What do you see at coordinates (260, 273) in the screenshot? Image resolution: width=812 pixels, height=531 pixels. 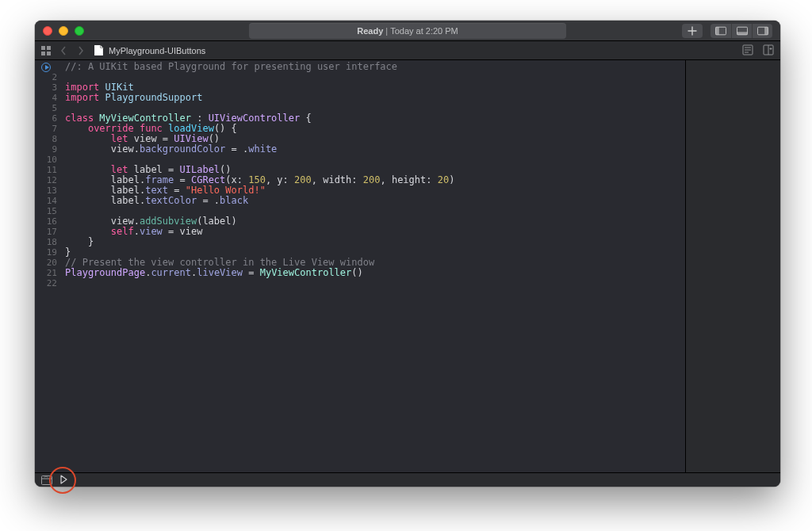 I see `code-line: PlaygroundPage.current.liveView = MyView…` at bounding box center [260, 273].